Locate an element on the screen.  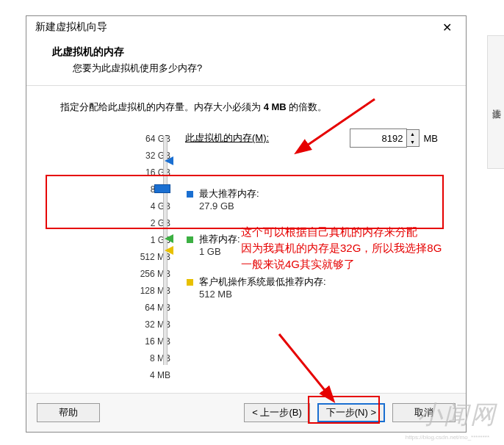
memory-spinbox: ▲ ▼ MB is located at coordinates (394, 138).